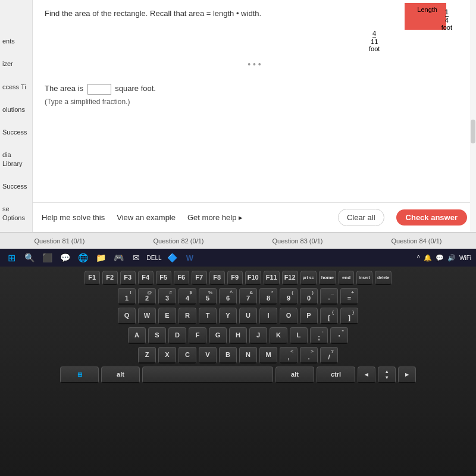 This screenshot has height=476, width=476. I want to click on key-0: )0, so click(309, 296).